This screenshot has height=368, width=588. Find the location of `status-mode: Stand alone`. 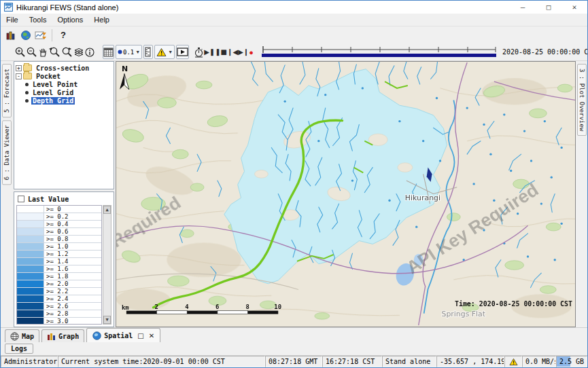

status-mode: Stand alone is located at coordinates (409, 361).